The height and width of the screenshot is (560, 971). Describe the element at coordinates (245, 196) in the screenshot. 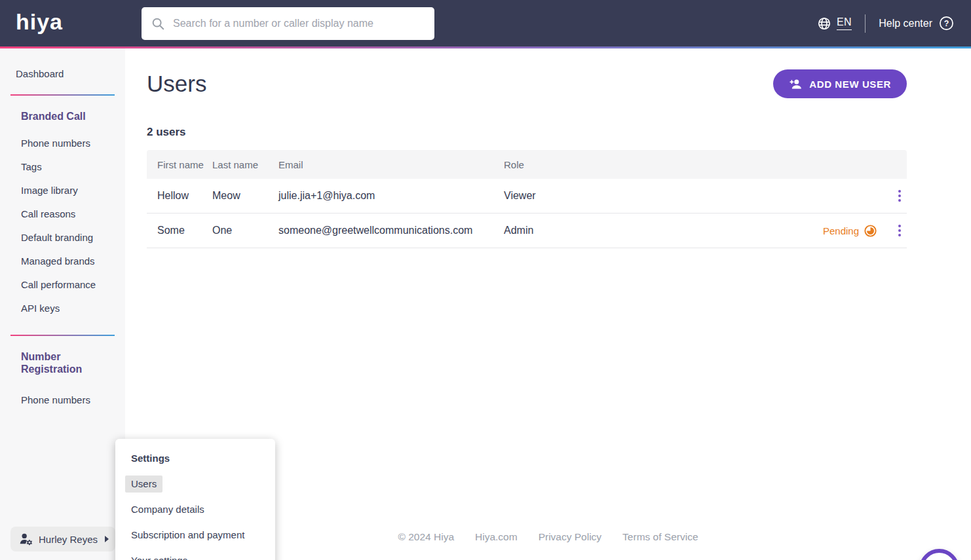

I see `cell-last-name: Meow` at that location.